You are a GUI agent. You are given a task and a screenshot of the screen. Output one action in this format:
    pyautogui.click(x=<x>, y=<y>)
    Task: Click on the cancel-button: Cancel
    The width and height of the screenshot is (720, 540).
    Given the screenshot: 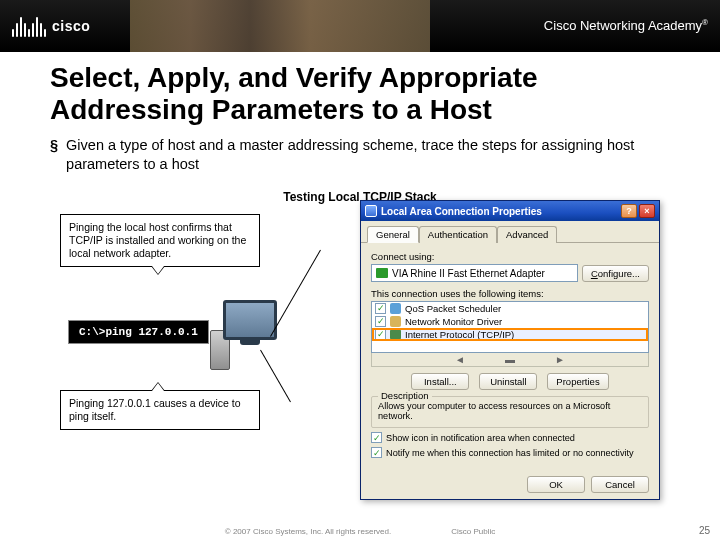 What is the action you would take?
    pyautogui.click(x=620, y=484)
    